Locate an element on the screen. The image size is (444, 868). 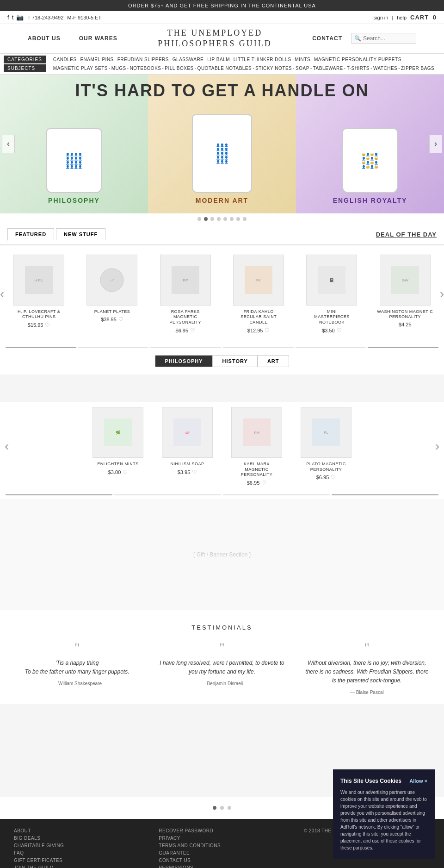
search-input is located at coordinates (384, 38).